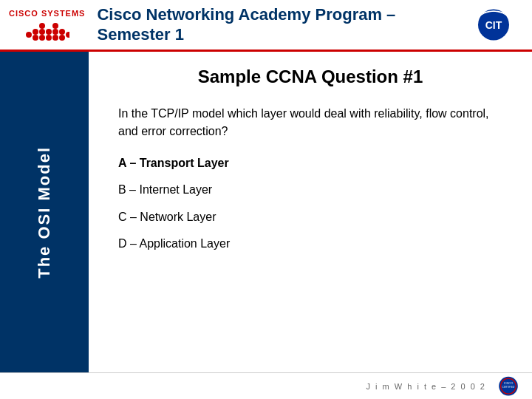  I want to click on header: CISCO SYSTEMS, so click(266, 26).